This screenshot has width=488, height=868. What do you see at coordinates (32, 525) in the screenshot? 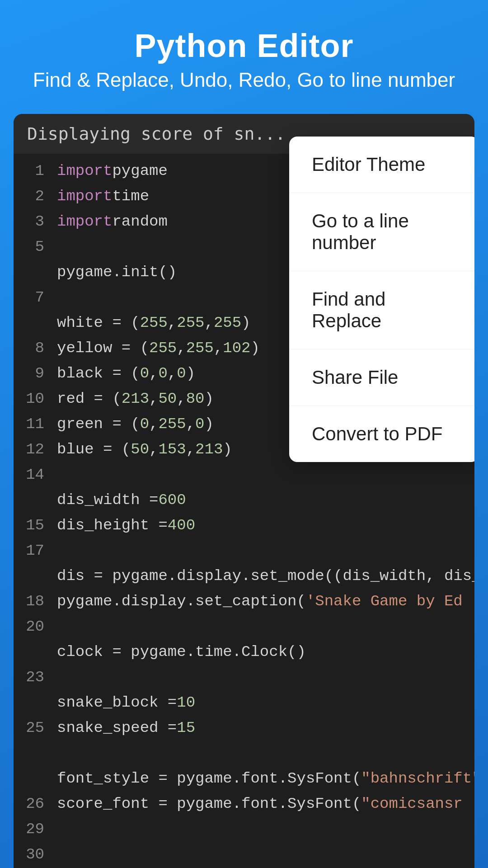
I see `line-number: 15` at bounding box center [32, 525].